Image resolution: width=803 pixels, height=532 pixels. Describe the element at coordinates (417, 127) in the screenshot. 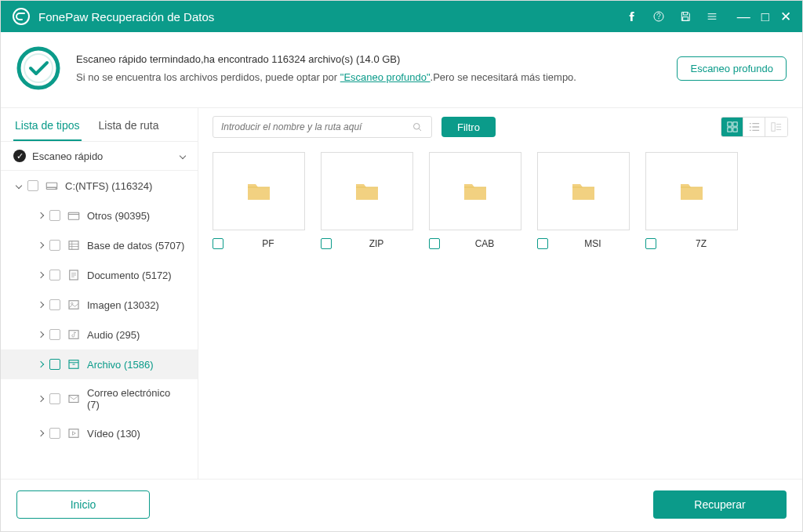

I see `search-icon` at that location.